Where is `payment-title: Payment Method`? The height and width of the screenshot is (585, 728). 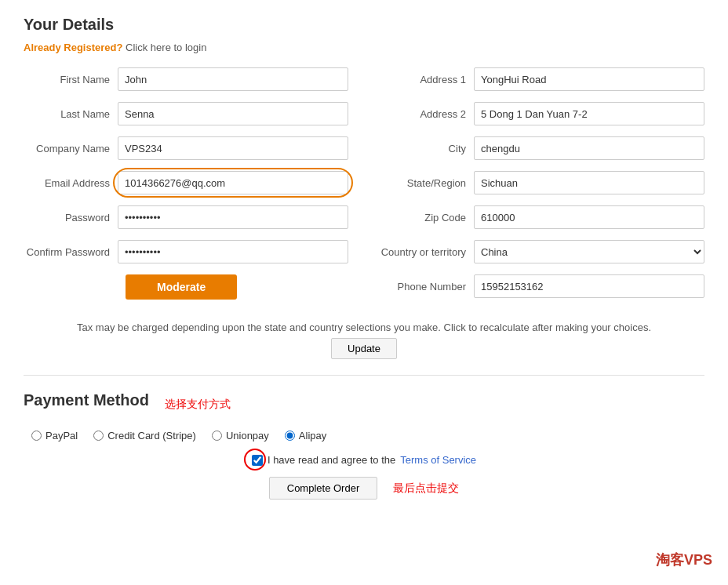 payment-title: Payment Method is located at coordinates (86, 400).